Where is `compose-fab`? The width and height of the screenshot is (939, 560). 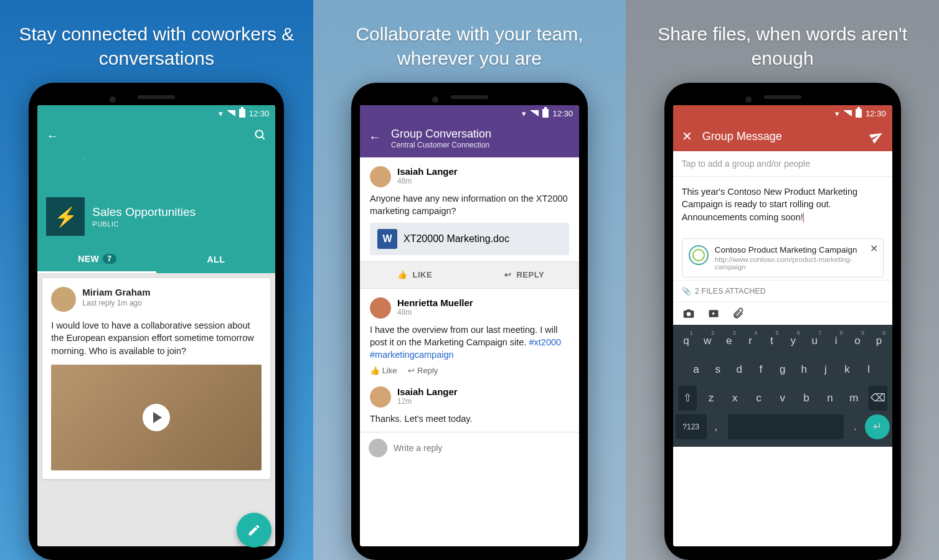 compose-fab is located at coordinates (254, 530).